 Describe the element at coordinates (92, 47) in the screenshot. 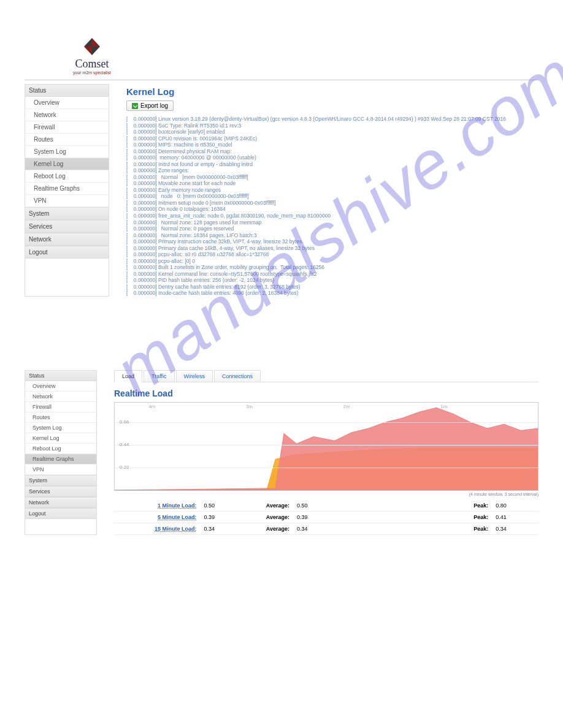

I see `logo-diamond-icon` at that location.